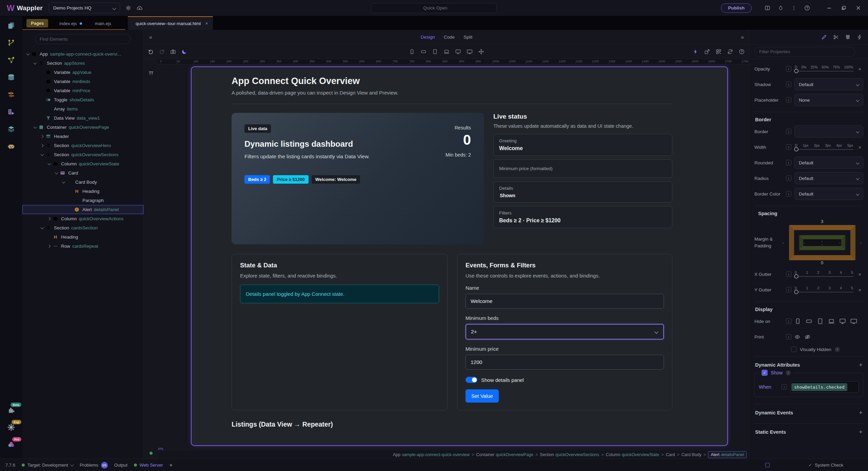 The image size is (868, 471). I want to click on tree-node-appstores: SectionappStores, so click(83, 63).